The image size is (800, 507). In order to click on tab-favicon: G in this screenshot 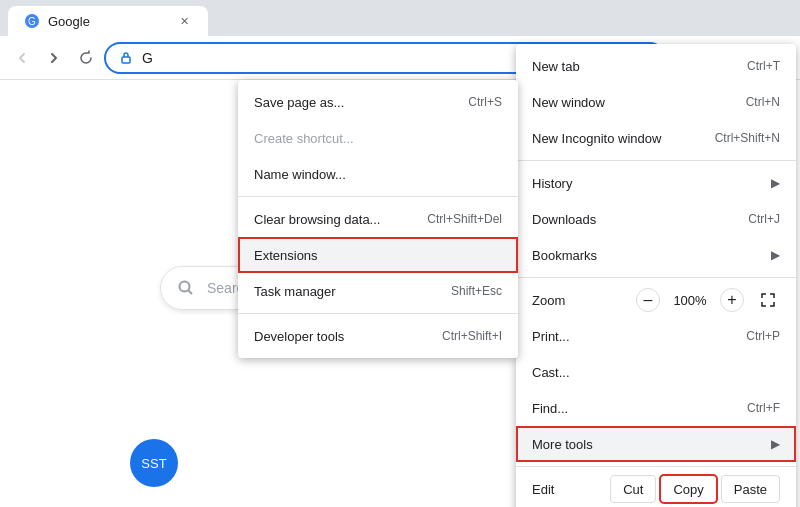, I will do `click(32, 21)`.